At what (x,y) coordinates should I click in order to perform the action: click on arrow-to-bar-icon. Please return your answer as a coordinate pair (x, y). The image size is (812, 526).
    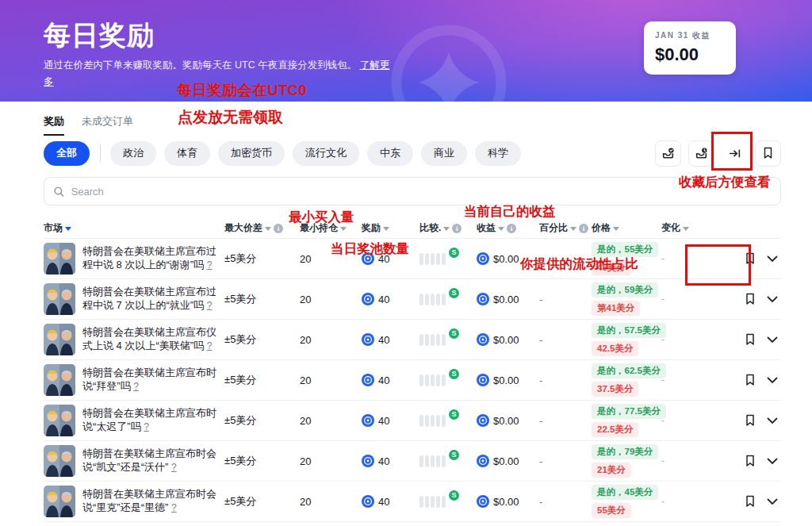
    Looking at the image, I should click on (734, 154).